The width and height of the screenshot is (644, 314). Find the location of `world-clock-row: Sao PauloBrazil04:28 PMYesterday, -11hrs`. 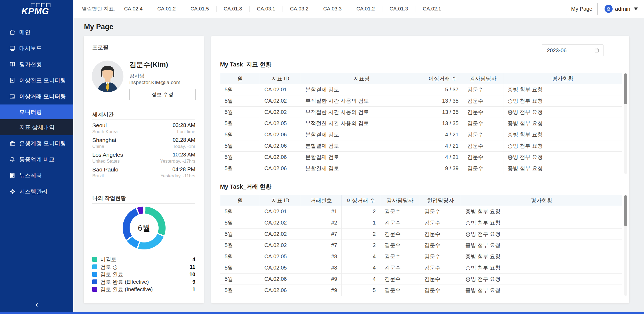

world-clock-row: Sao PauloBrazil04:28 PMYesterday, -11hrs is located at coordinates (144, 174).